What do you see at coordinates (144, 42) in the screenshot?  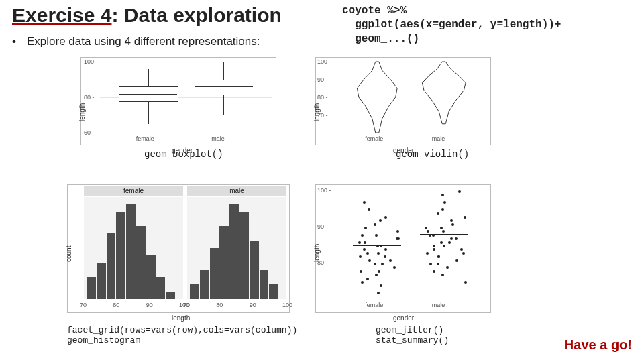 I see `bullet-text: Explore data using 4 different represent…` at bounding box center [144, 42].